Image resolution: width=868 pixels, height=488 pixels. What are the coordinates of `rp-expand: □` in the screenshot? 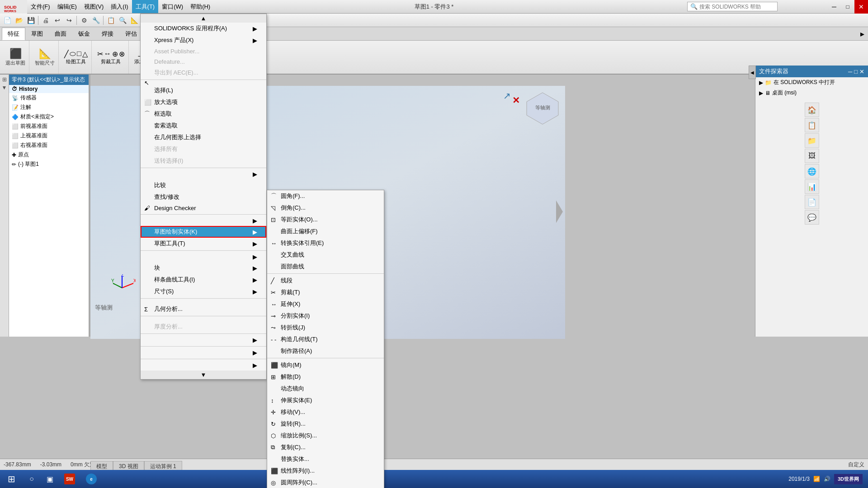 It's located at (856, 71).